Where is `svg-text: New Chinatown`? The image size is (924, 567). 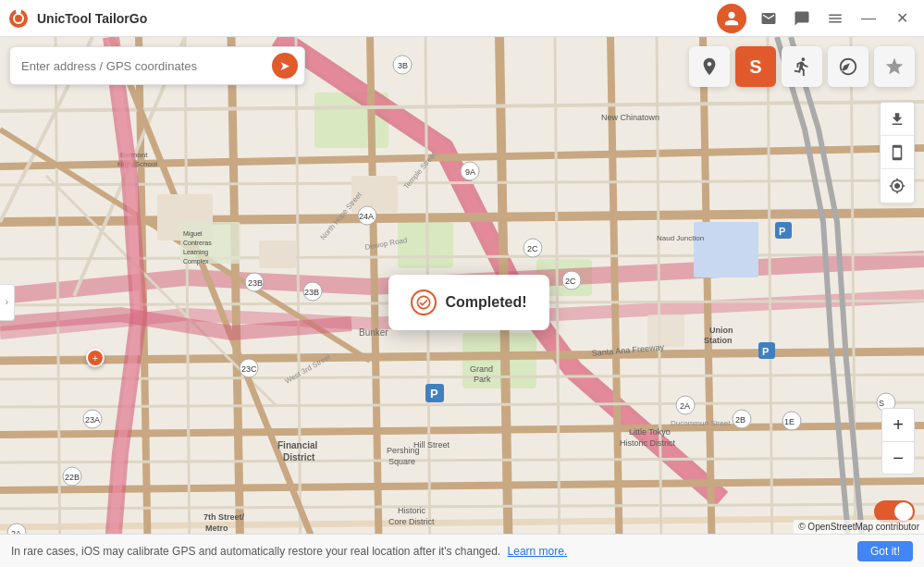
svg-text: New Chinatown is located at coordinates (631, 117).